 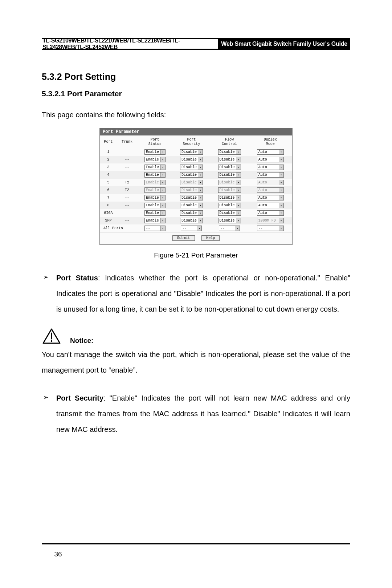 What do you see at coordinates (184, 238) in the screenshot?
I see `submit-button: Submit` at bounding box center [184, 238].